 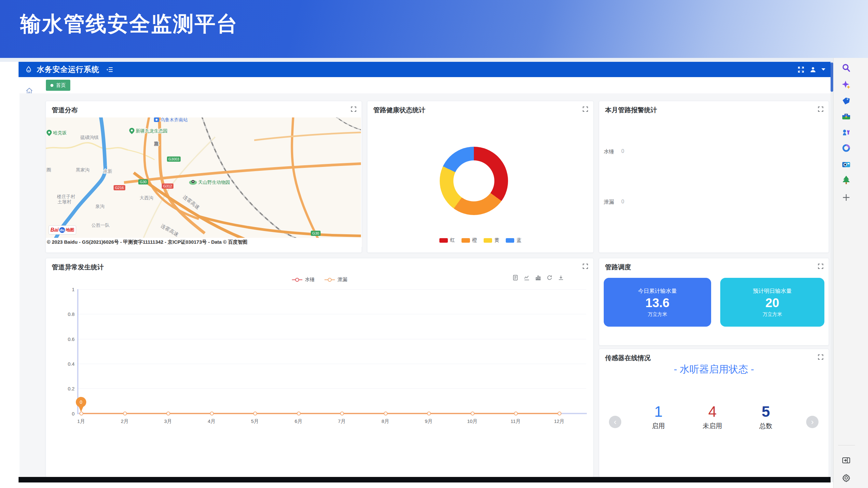 I want to click on tag-icon, so click(x=846, y=101).